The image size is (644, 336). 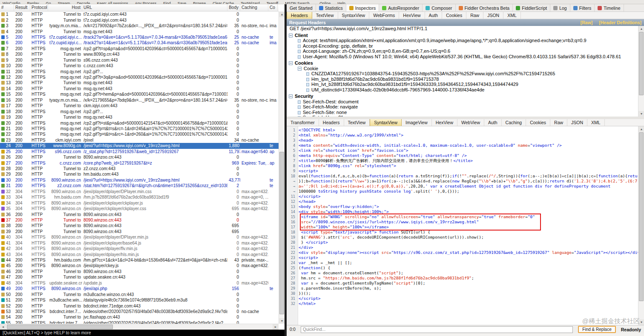 I want to click on tab-log: Log, so click(x=561, y=8).